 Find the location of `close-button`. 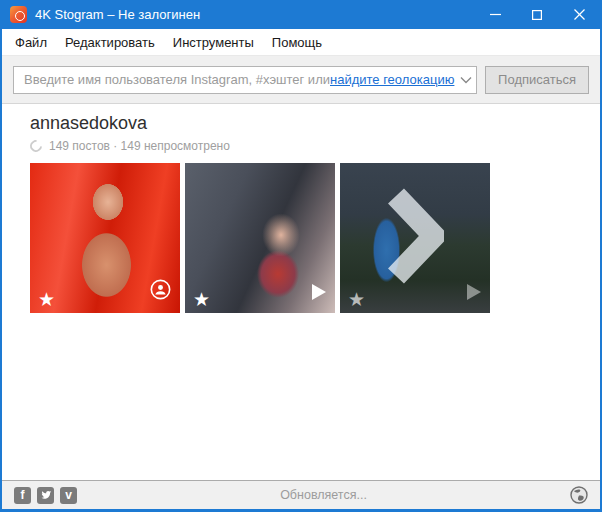

close-button is located at coordinates (579, 14).